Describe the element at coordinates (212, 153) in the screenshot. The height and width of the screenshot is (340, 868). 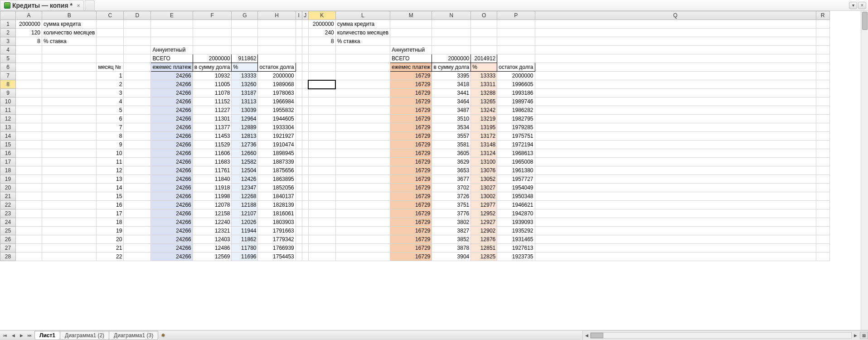
I see `cell-F16: 11606` at that location.